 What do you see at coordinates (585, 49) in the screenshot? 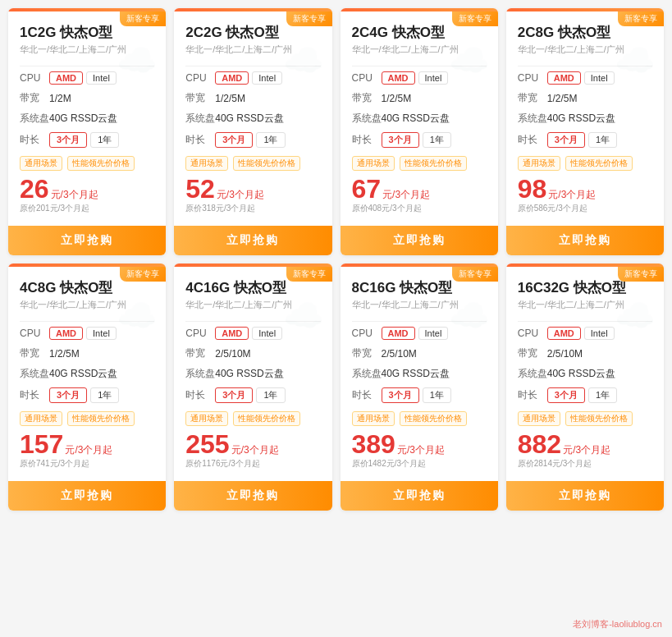
I see `card-region: 华北一/华北二/上海二/广州` at bounding box center [585, 49].